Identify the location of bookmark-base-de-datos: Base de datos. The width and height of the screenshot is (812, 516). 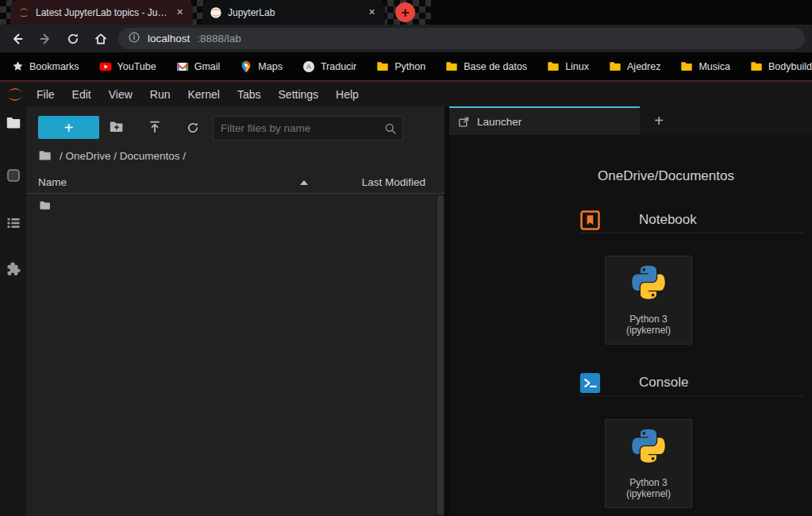
(486, 67).